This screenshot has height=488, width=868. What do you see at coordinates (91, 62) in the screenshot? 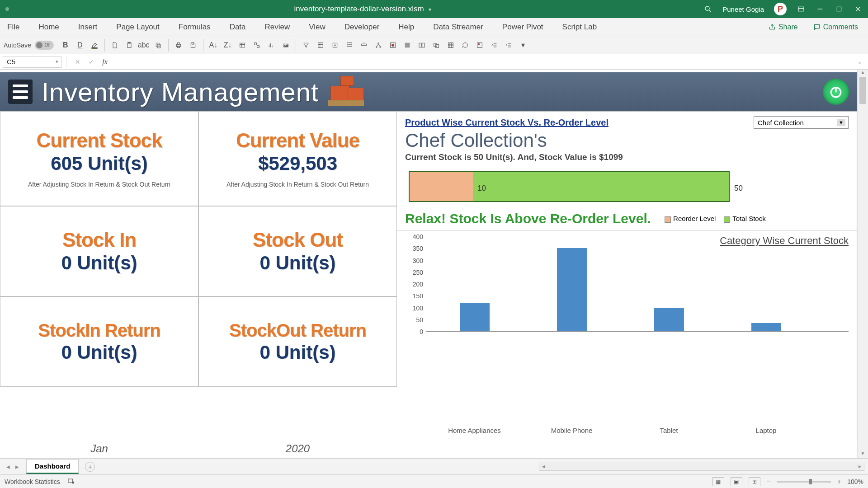
I see `formula-enter-icon: ✓` at bounding box center [91, 62].